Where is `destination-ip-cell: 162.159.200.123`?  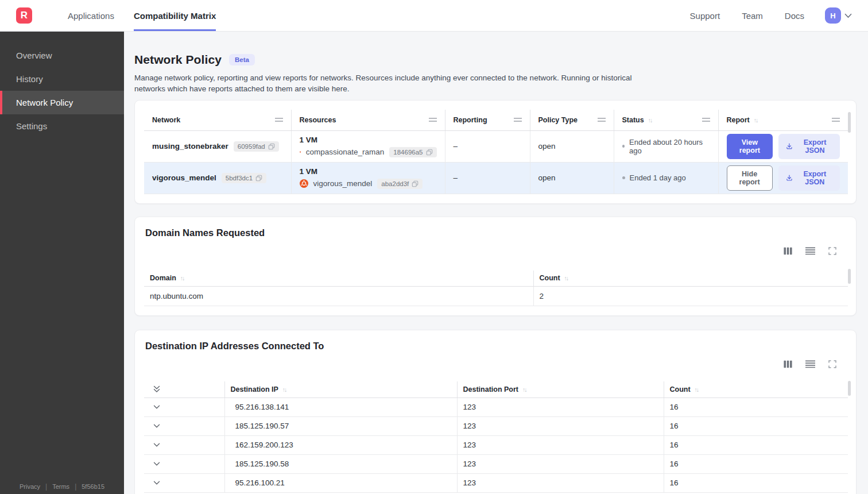
destination-ip-cell: 162.159.200.123 is located at coordinates (341, 445).